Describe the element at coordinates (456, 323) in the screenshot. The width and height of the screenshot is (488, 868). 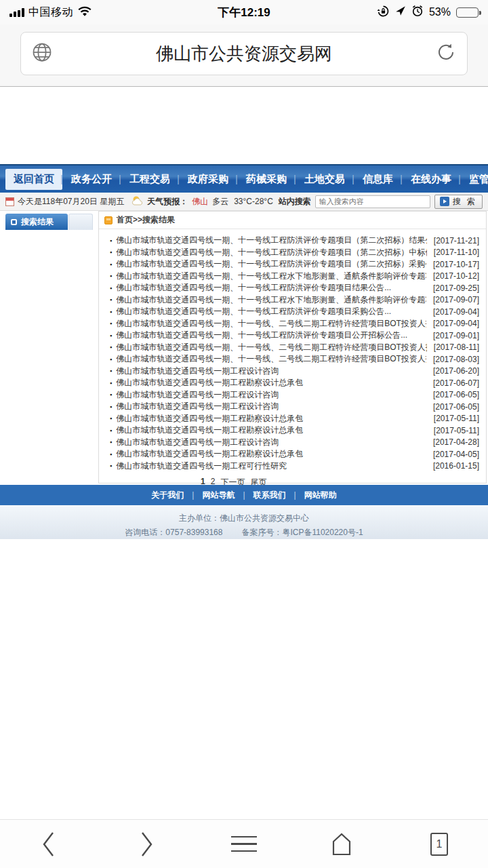
I see `result-date: [2017-09-04]` at that location.